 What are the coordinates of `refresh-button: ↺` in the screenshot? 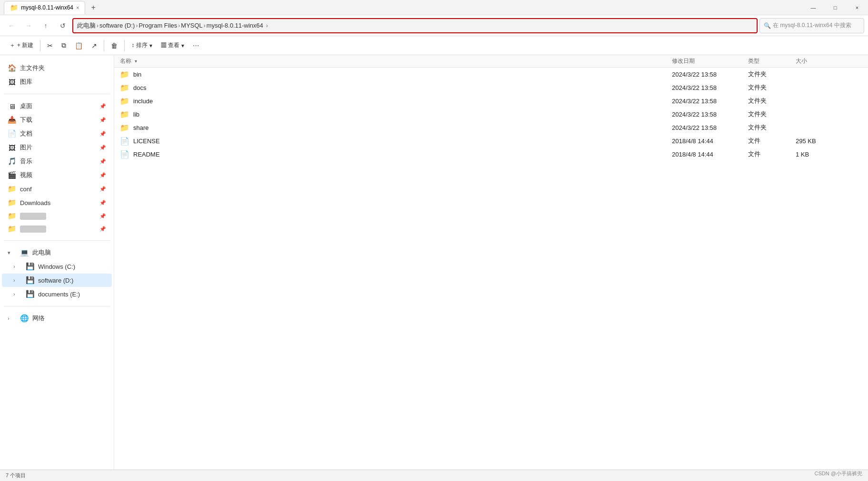 It's located at (63, 26).